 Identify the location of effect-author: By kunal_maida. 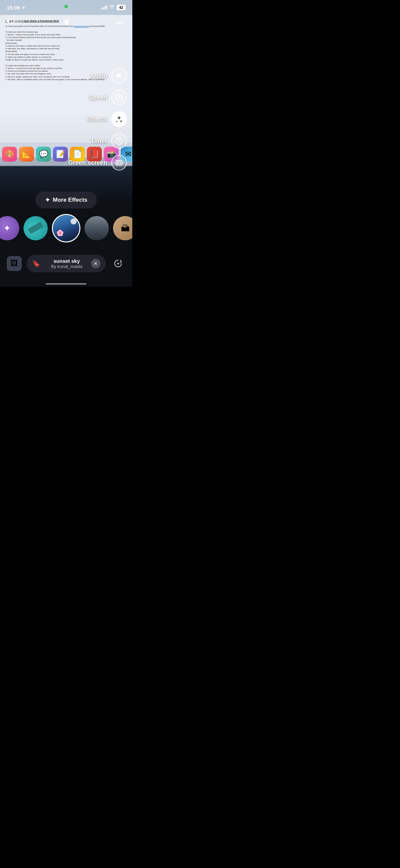
(66, 266).